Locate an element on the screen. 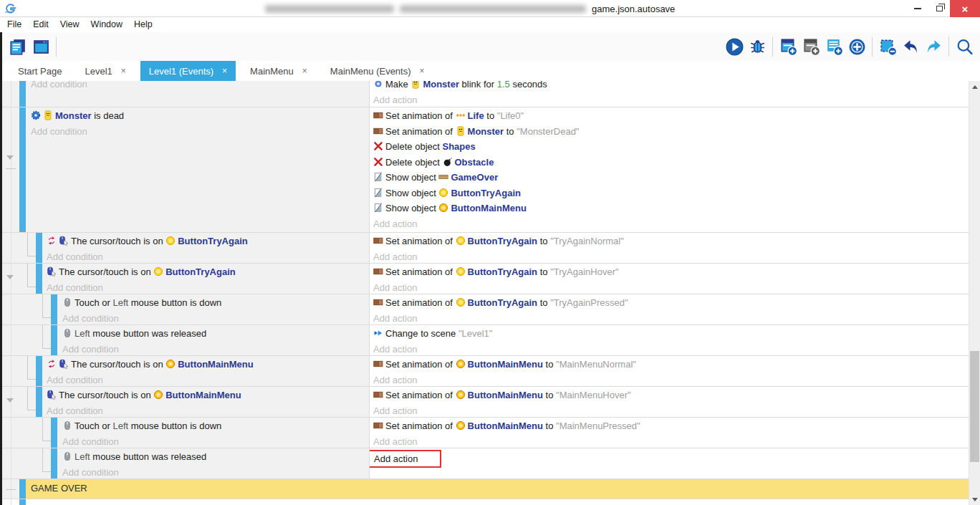 The width and height of the screenshot is (980, 505). action: Show object ButtonTryAgain is located at coordinates (671, 193).